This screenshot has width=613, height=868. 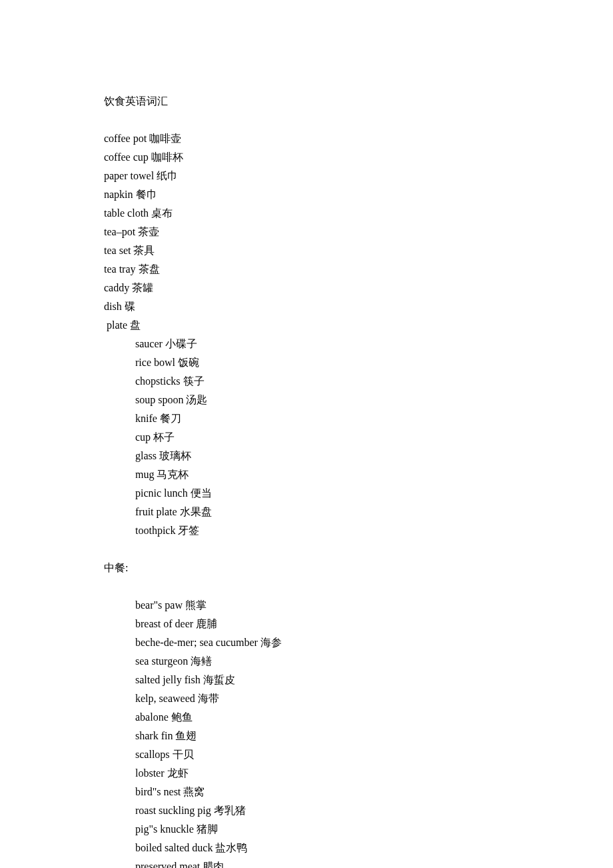 What do you see at coordinates (358, 251) in the screenshot?
I see `vocabulary-item: tea set 茶具` at bounding box center [358, 251].